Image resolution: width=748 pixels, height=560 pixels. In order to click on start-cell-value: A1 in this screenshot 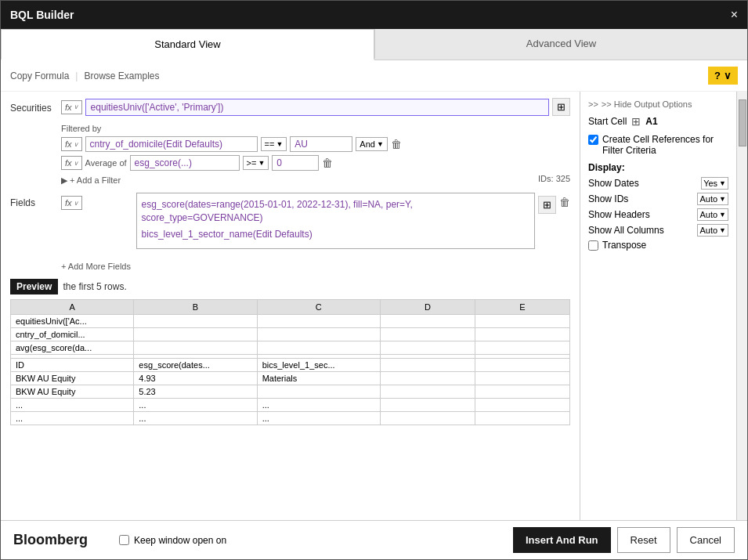, I will do `click(652, 121)`.